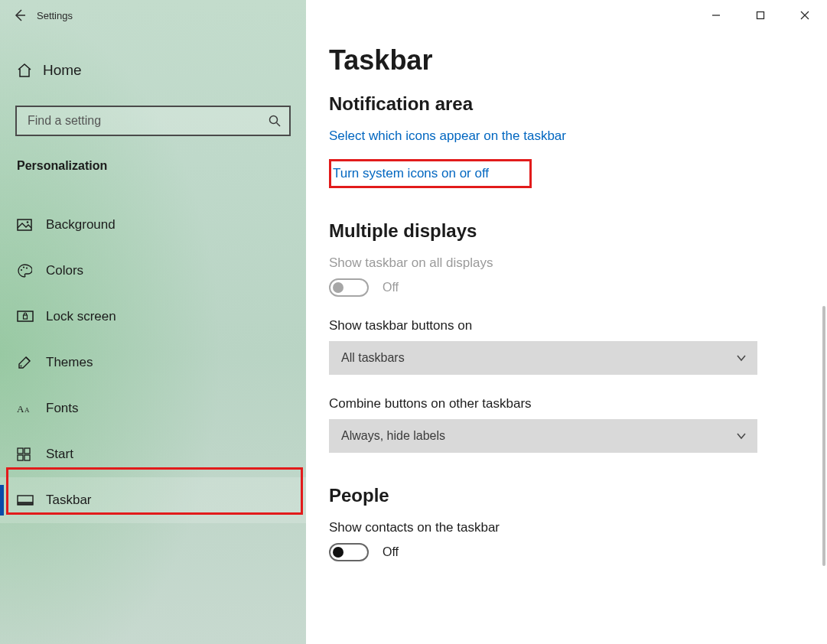 This screenshot has height=644, width=827. I want to click on category-heading: Personalization, so click(161, 166).